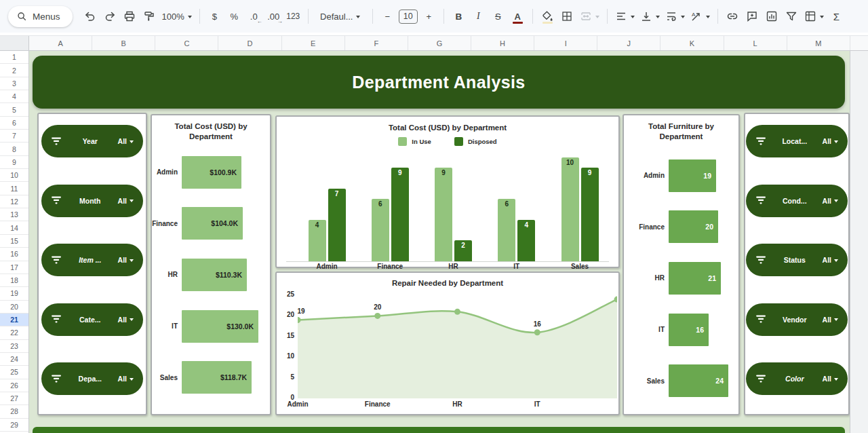 The height and width of the screenshot is (433, 868). I want to click on row-header-2: 2, so click(14, 71).